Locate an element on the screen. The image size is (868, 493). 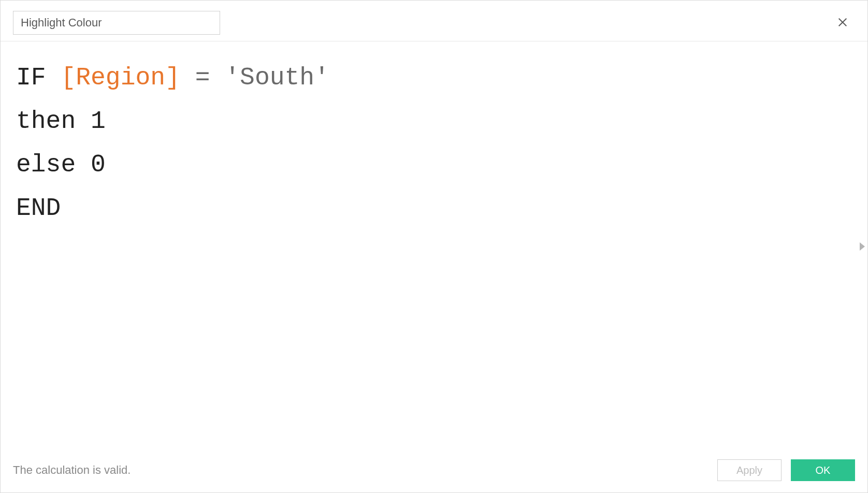
footer-buttons: Apply OK is located at coordinates (786, 470).